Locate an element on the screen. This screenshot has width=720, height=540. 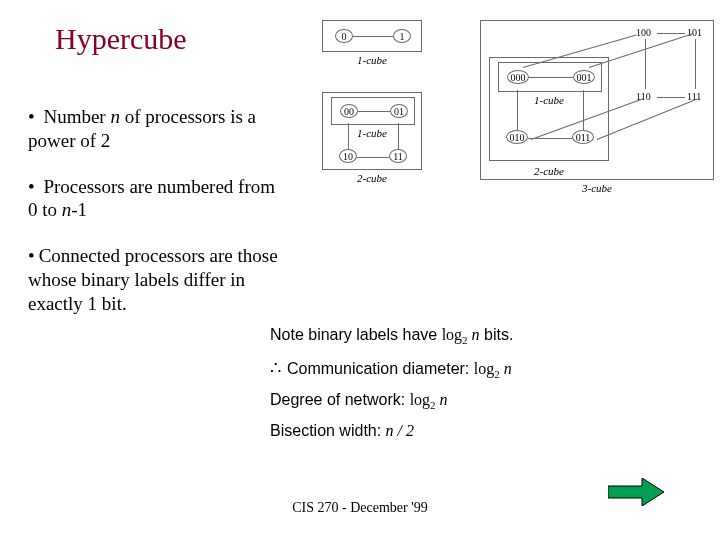
bullet-1-var: n is located at coordinates (115, 116).